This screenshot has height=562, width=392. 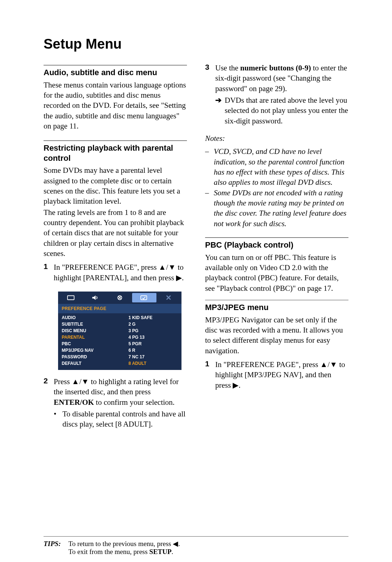 I want to click on osd-left-list: AUDIOSUBTITLEDISC MENUPARENTALPBCMP3/JPE…, so click(x=92, y=341).